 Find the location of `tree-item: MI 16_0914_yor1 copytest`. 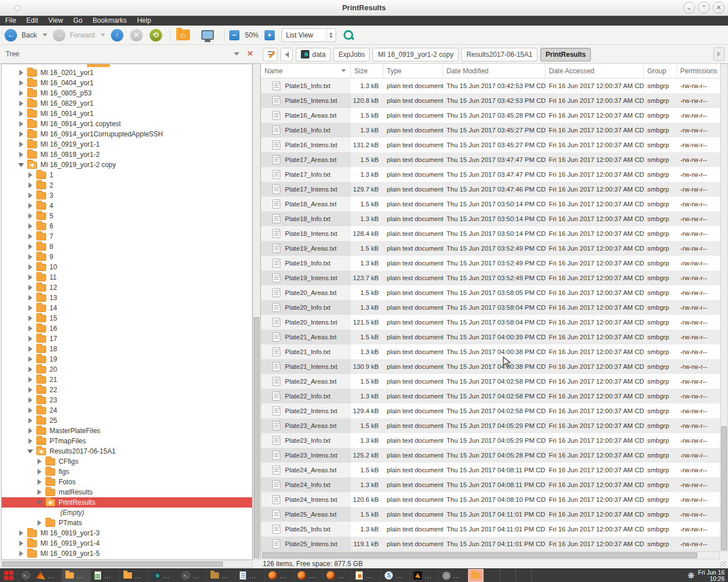

tree-item: MI 16_0914_yor1 copytest is located at coordinates (127, 124).